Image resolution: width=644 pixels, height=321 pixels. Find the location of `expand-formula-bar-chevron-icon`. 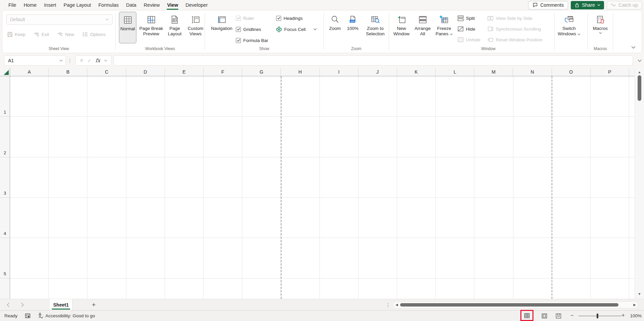

expand-formula-bar-chevron-icon is located at coordinates (640, 61).